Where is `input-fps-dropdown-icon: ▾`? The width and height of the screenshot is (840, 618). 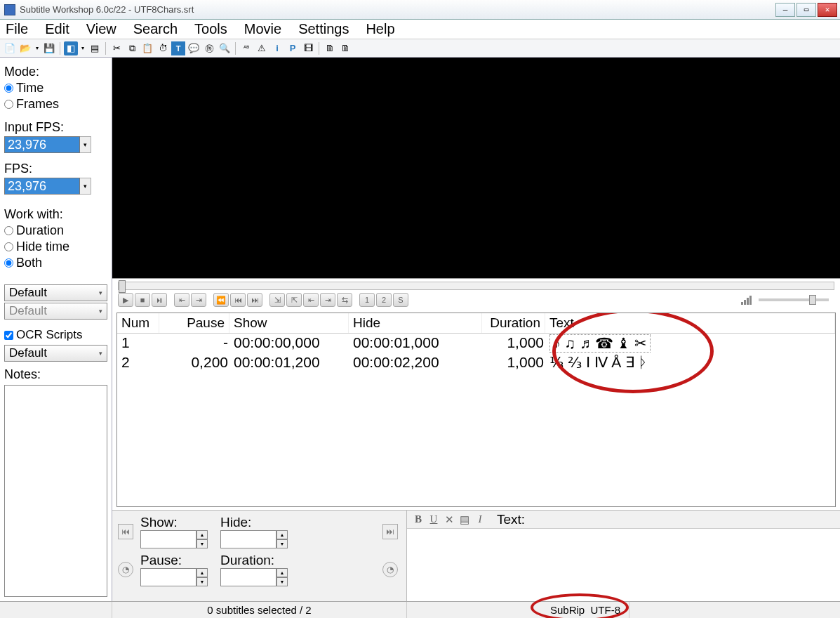
input-fps-dropdown-icon: ▾ is located at coordinates (86, 145).